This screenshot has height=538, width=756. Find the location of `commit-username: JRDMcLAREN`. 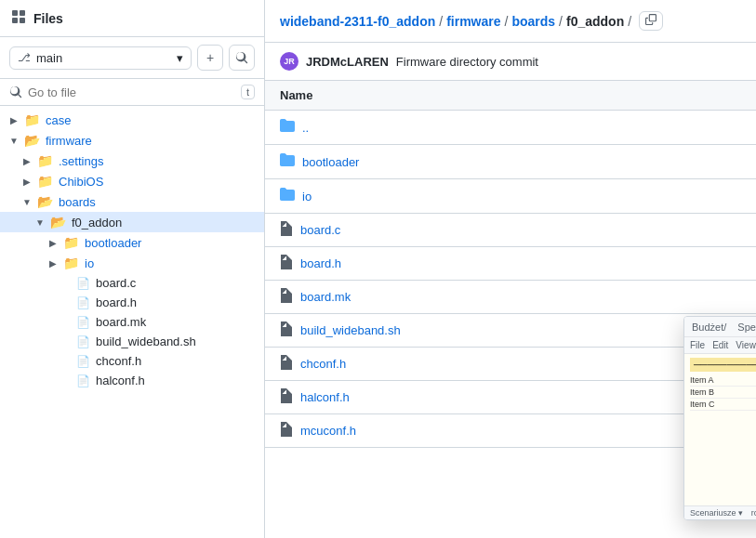

commit-username: JRDMcLAREN is located at coordinates (348, 61).